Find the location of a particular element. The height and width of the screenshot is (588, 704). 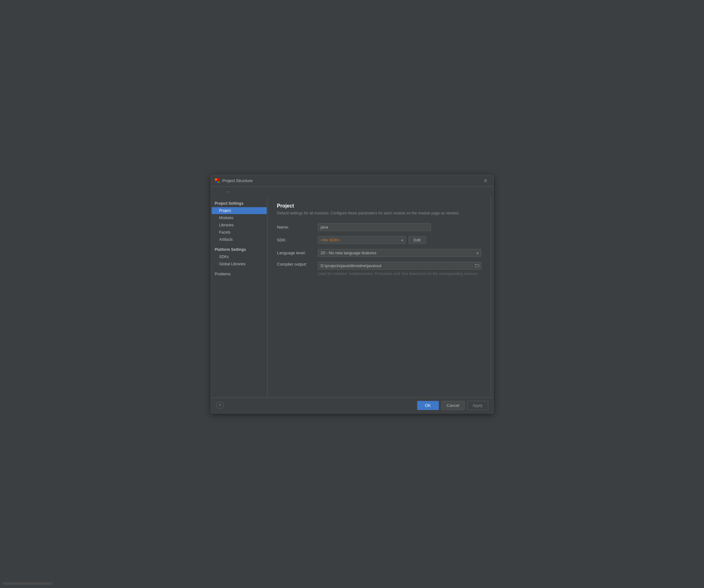

nav-bar: ← → is located at coordinates (352, 192).